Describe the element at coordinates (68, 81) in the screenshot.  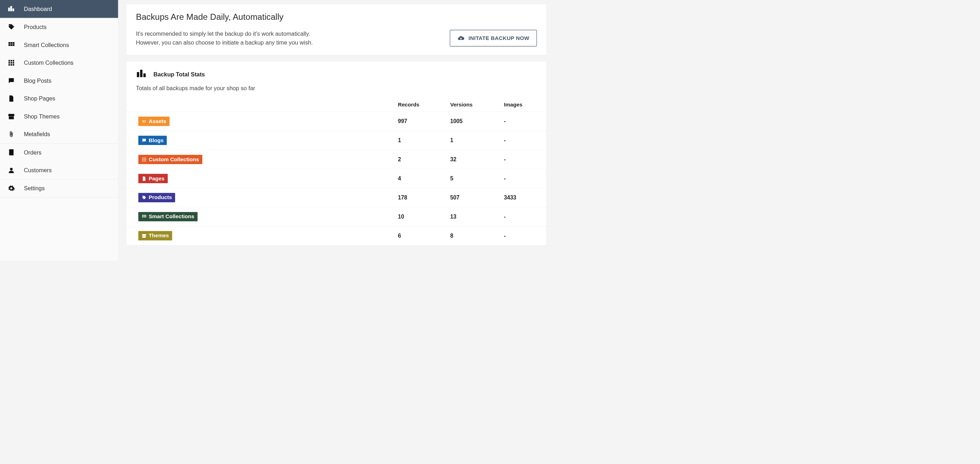
I see `sidebar-item-label: Blog Posts` at that location.